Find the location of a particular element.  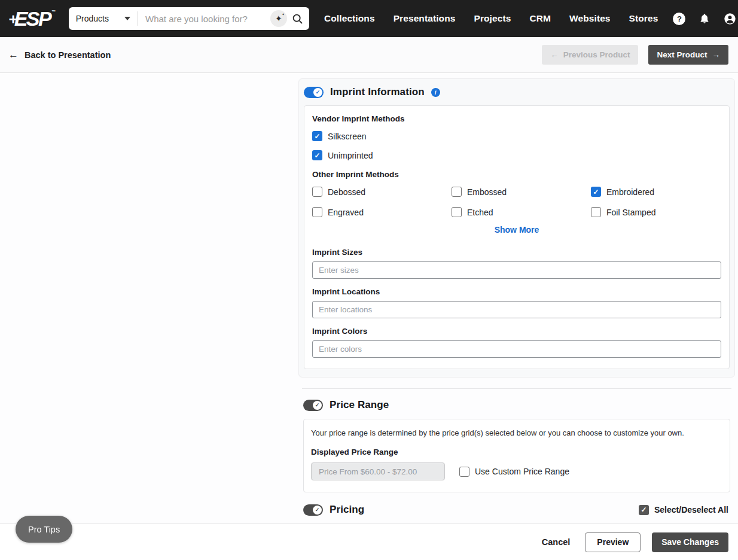

checkbox-label: Etched is located at coordinates (480, 212).